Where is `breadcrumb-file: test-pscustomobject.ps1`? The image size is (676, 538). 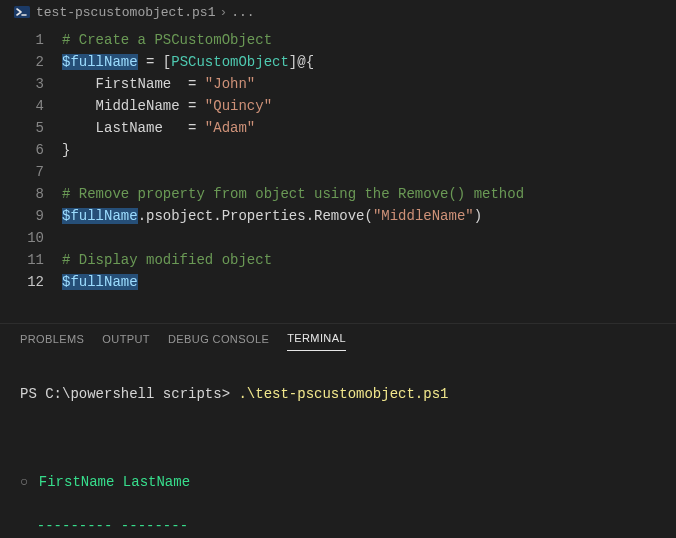
breadcrumb-file: test-pscustomobject.ps1 is located at coordinates (126, 12).